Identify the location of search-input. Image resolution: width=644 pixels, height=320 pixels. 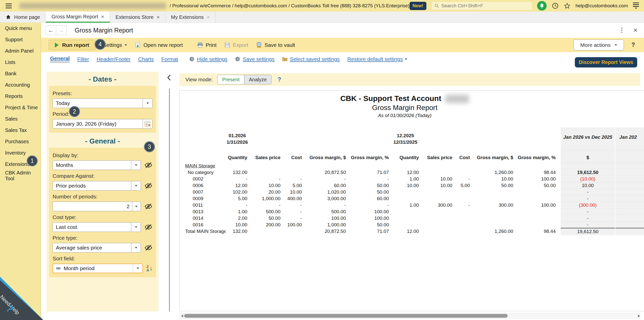
(485, 6).